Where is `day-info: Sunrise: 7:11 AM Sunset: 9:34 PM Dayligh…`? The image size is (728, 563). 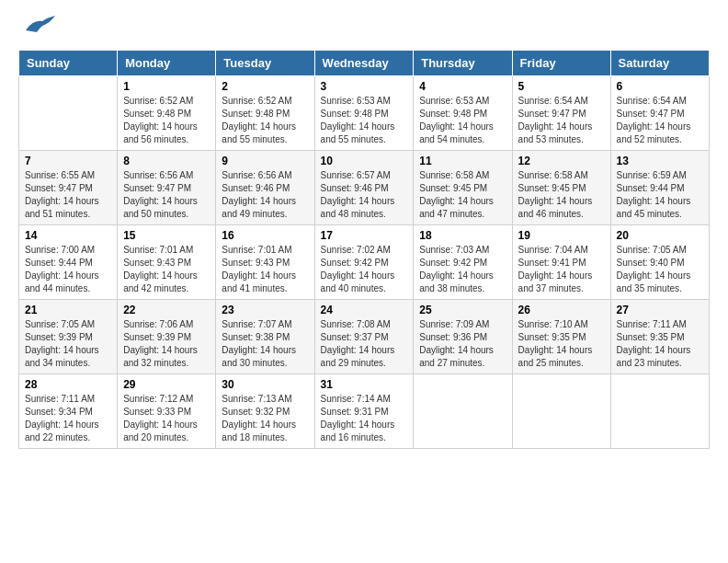 day-info: Sunrise: 7:11 AM Sunset: 9:34 PM Dayligh… is located at coordinates (68, 419).